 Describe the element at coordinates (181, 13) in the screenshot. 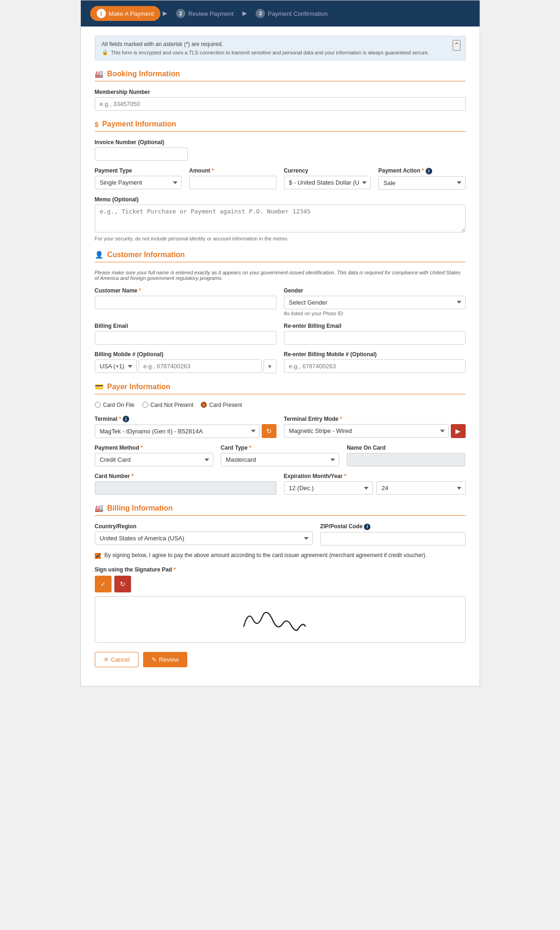

I see `step-2-num: 2` at that location.